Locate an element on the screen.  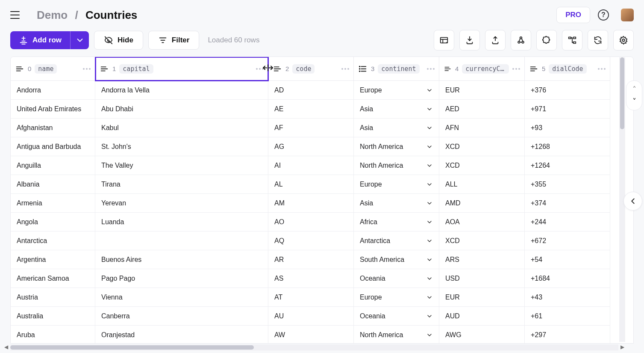
cell-dialCode: +43 is located at coordinates (568, 297).